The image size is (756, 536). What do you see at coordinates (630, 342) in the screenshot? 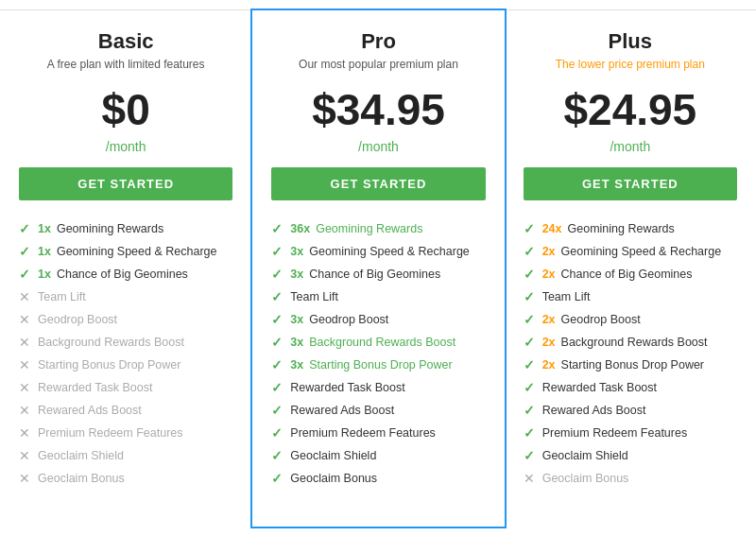
I see `feature-item: ✓ 2x Background Rewards Boost` at bounding box center [630, 342].